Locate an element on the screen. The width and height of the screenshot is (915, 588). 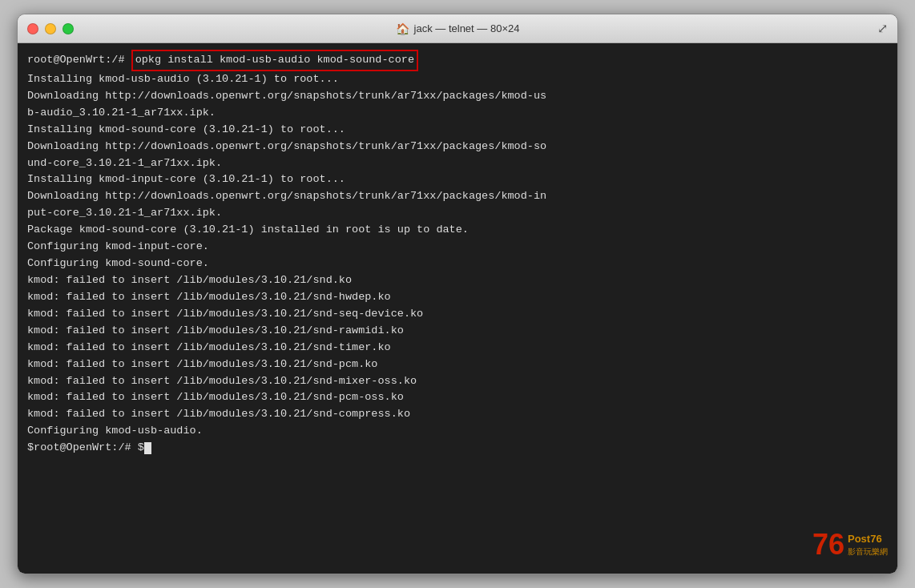
cursor is located at coordinates (147, 449).